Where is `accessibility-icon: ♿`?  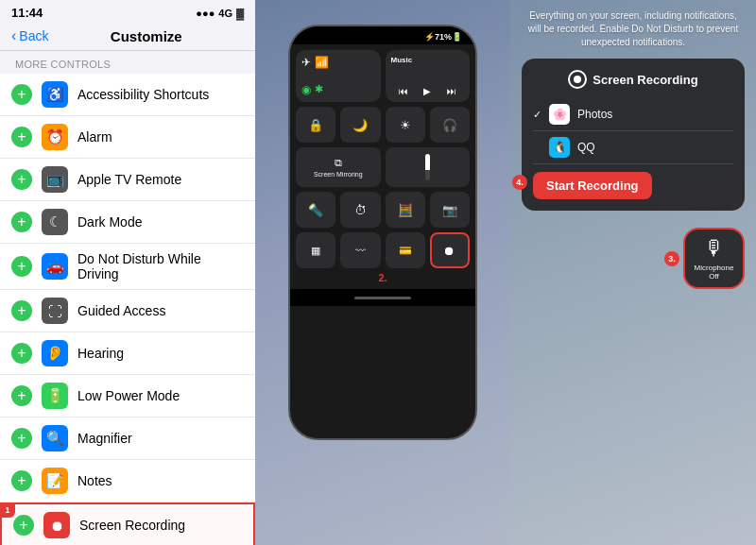
accessibility-icon: ♿ is located at coordinates (55, 94).